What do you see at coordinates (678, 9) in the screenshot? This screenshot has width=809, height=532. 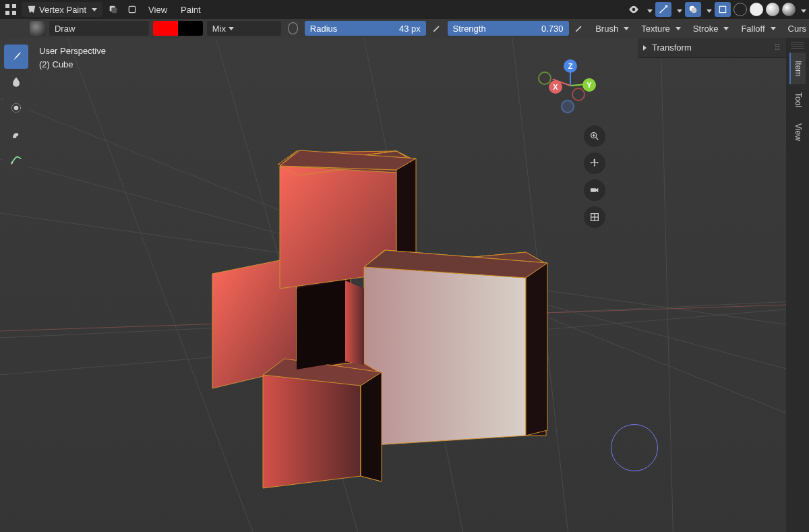 I see `gizmo-dropdown` at bounding box center [678, 9].